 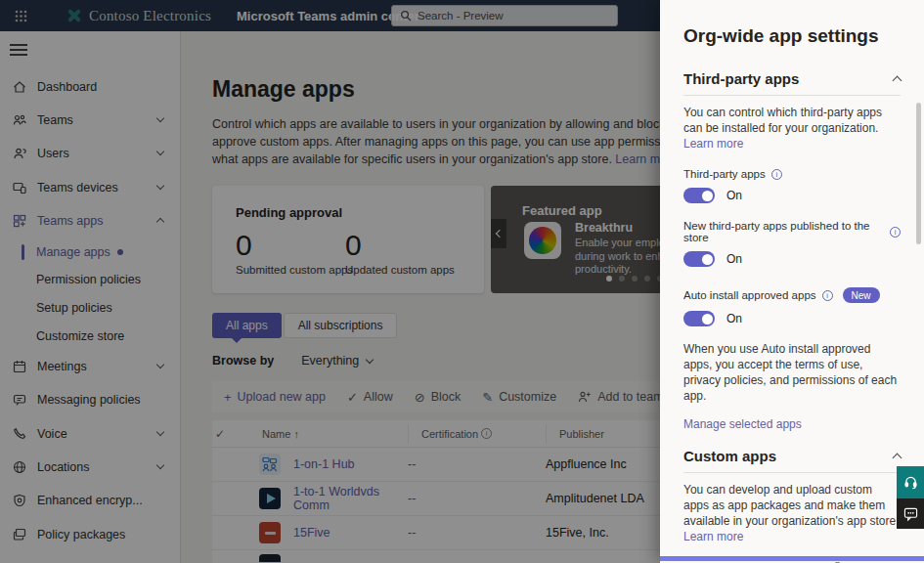 I want to click on sidebar-item-enhanced-encryption: Enhanced encryp..., so click(x=90, y=500).